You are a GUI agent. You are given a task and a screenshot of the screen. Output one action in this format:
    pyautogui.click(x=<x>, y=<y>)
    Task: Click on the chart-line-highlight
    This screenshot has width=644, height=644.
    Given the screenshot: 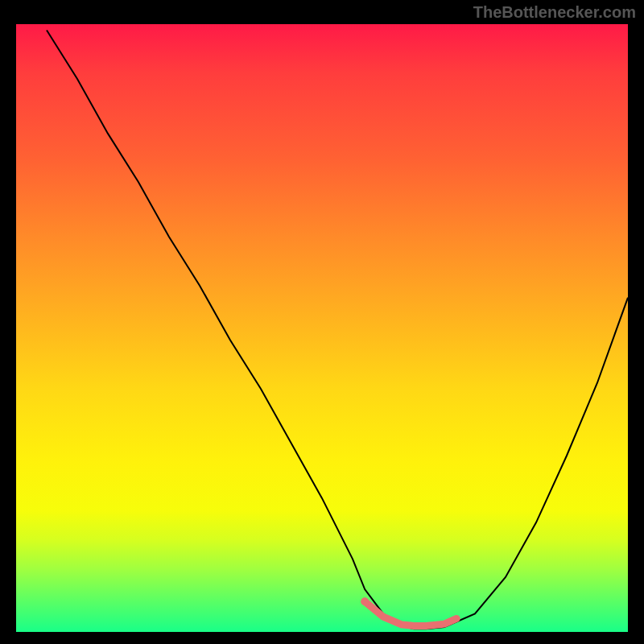 What is the action you would take?
    pyautogui.click(x=411, y=613)
    